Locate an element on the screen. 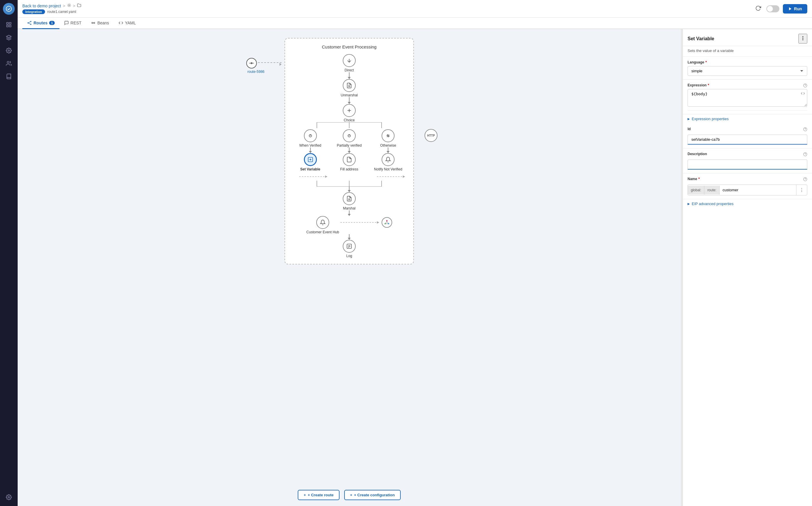 Image resolution: width=812 pixels, height=506 pixels. node-customer-event-hub: Customer Event Hub is located at coordinates (323, 225).